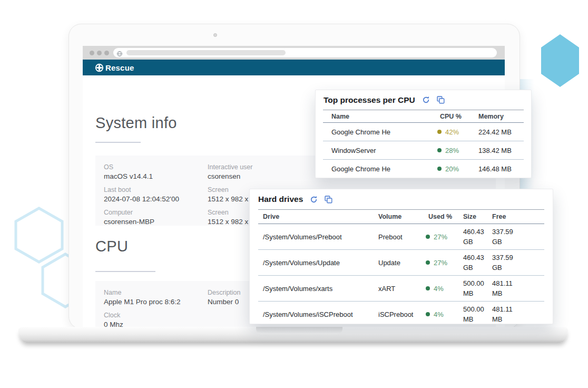 This screenshot has width=588, height=388. I want to click on info-field: Clock0 Mhz, so click(156, 319).